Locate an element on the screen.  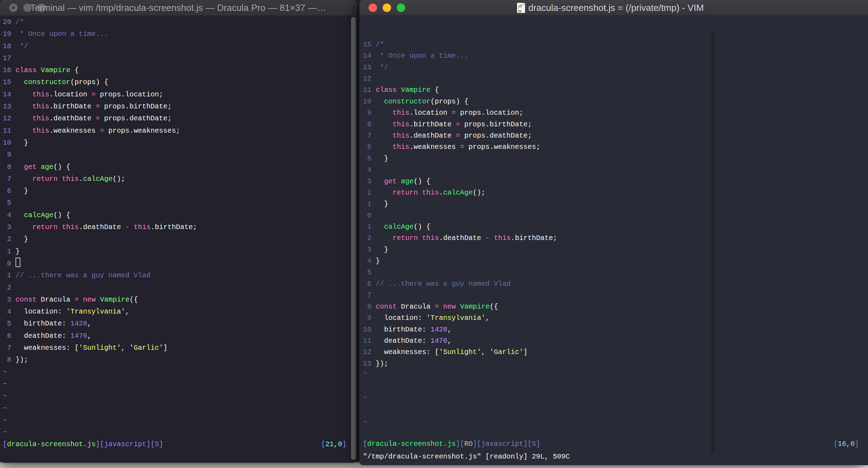
code-token: = is located at coordinates (458, 125).